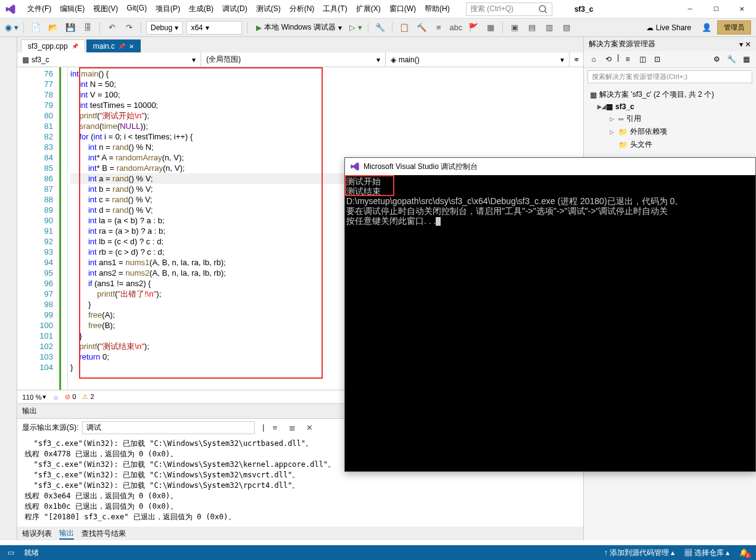 The width and height of the screenshot is (756, 560). I want to click on tree-refs: ▷▫▫ 引用, so click(670, 118).